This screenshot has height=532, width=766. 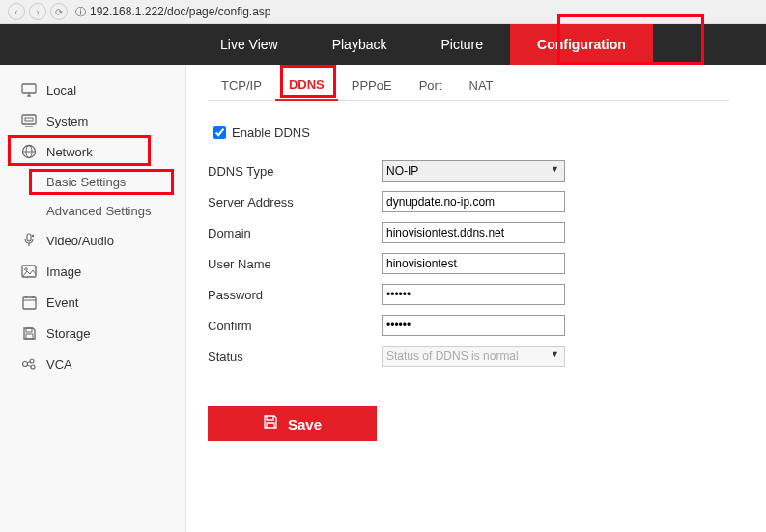 I want to click on globe-icon, so click(x=29, y=152).